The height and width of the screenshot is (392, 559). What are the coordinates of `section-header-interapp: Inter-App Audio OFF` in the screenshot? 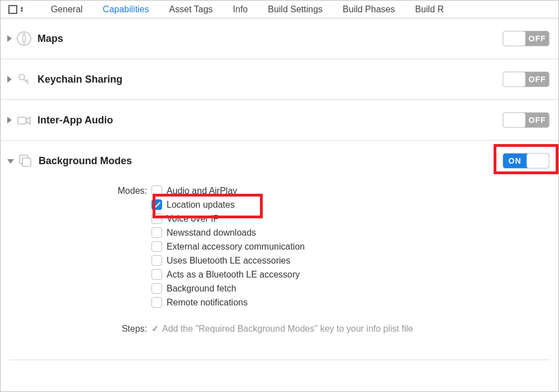 It's located at (280, 120).